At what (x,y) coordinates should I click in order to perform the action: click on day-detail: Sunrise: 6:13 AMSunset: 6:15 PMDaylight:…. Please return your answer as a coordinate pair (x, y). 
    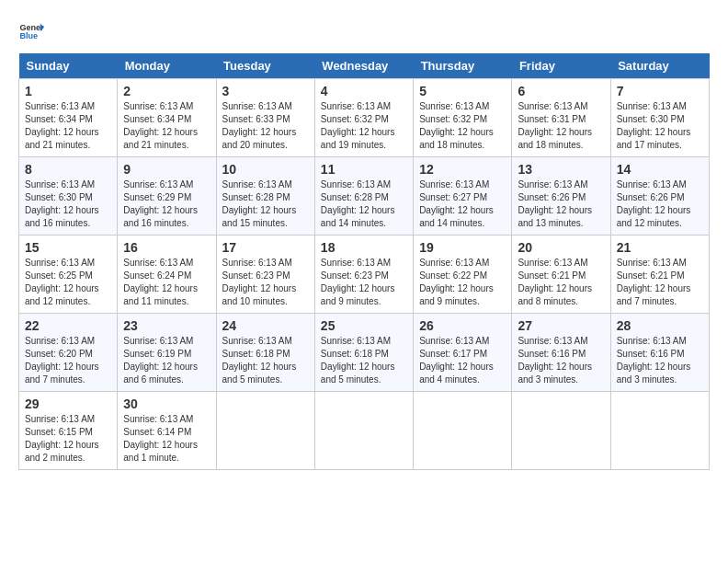
    Looking at the image, I should click on (68, 439).